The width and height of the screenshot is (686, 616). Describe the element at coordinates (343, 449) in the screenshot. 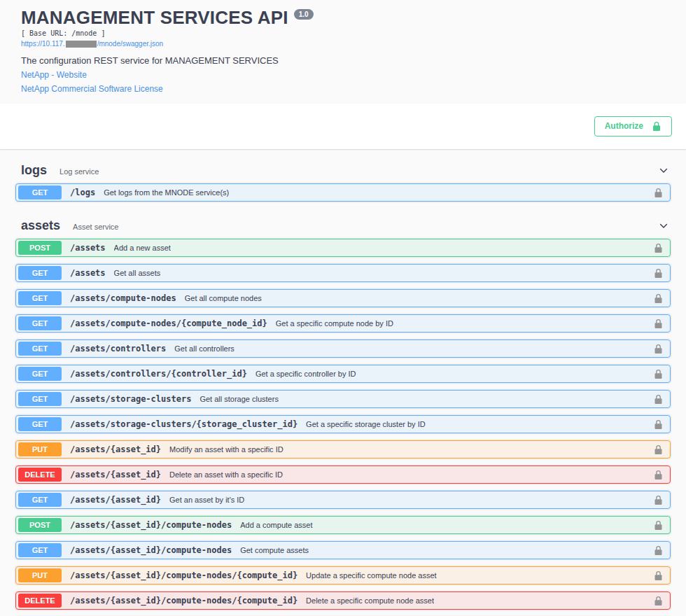

I see `operation-row: PUT /assets/{asset_id} Modify an asset w…` at that location.